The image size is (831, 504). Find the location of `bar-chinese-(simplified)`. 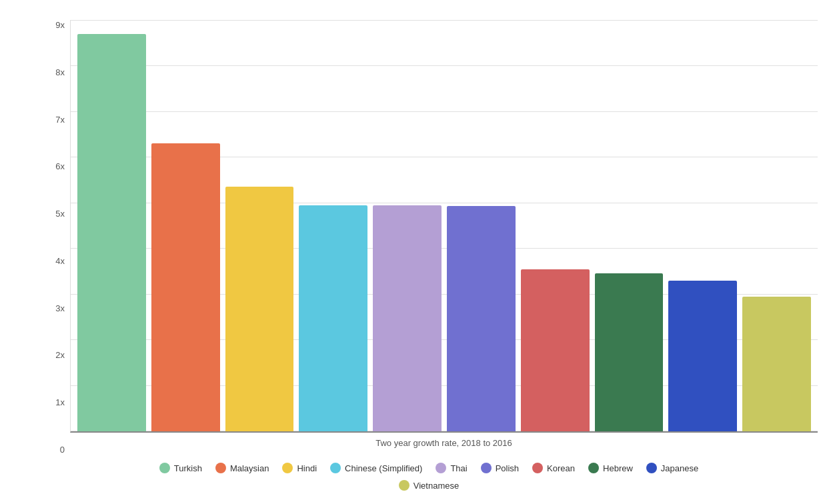

bar-chinese-(simplified) is located at coordinates (333, 319).